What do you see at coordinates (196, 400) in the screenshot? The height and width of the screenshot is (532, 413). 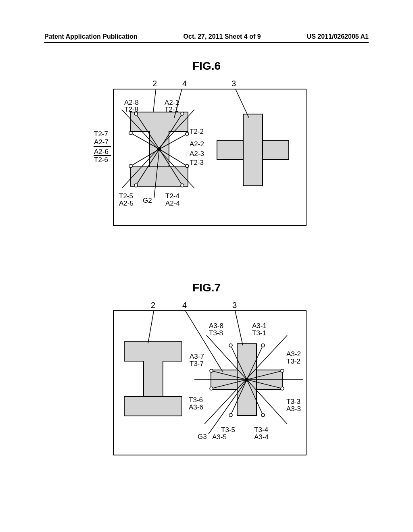 I see `fig7-label-t36: T3-6` at bounding box center [196, 400].